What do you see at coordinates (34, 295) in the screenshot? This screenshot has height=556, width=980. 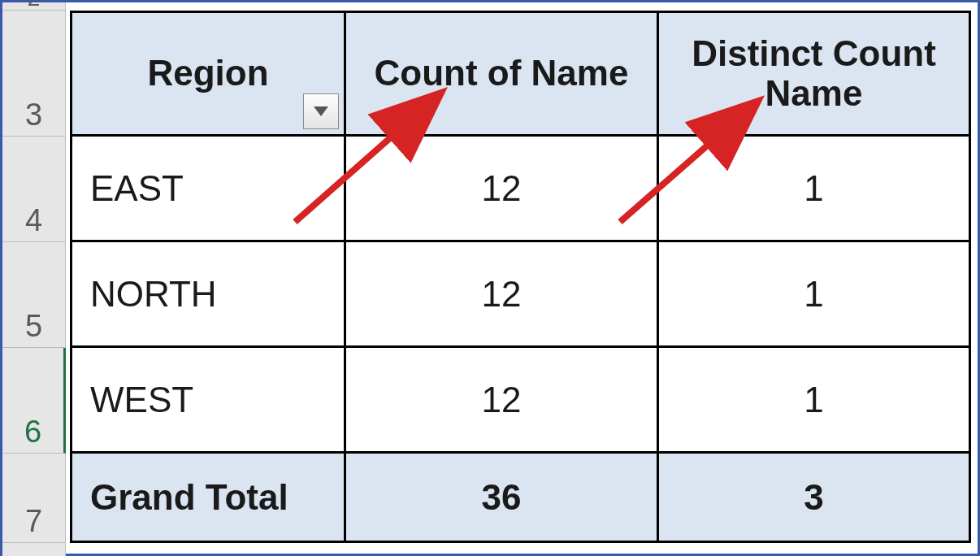 I see `row-gutter-5: 5` at bounding box center [34, 295].